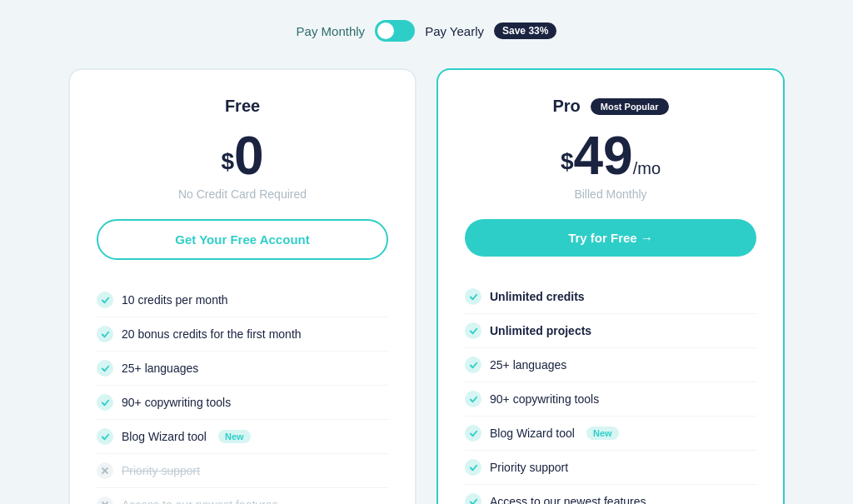 The width and height of the screenshot is (853, 504). I want to click on pro-price-period: /mo, so click(646, 168).